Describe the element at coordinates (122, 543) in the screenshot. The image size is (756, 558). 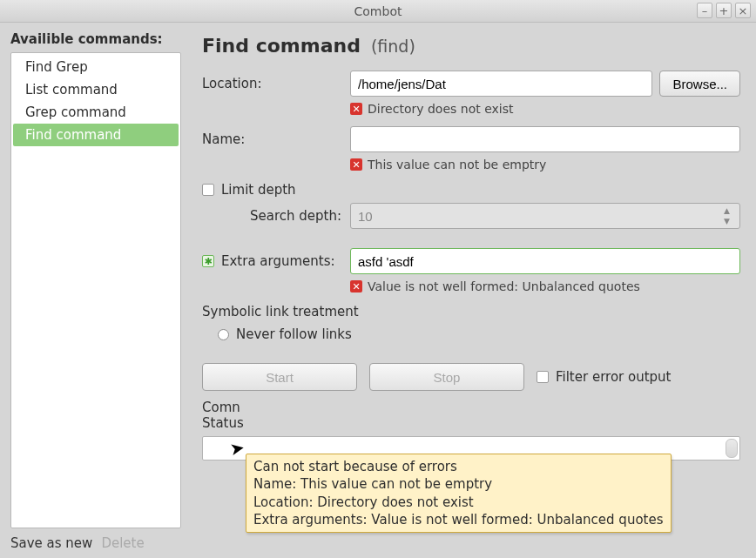
I see `delete-button: Delete` at that location.